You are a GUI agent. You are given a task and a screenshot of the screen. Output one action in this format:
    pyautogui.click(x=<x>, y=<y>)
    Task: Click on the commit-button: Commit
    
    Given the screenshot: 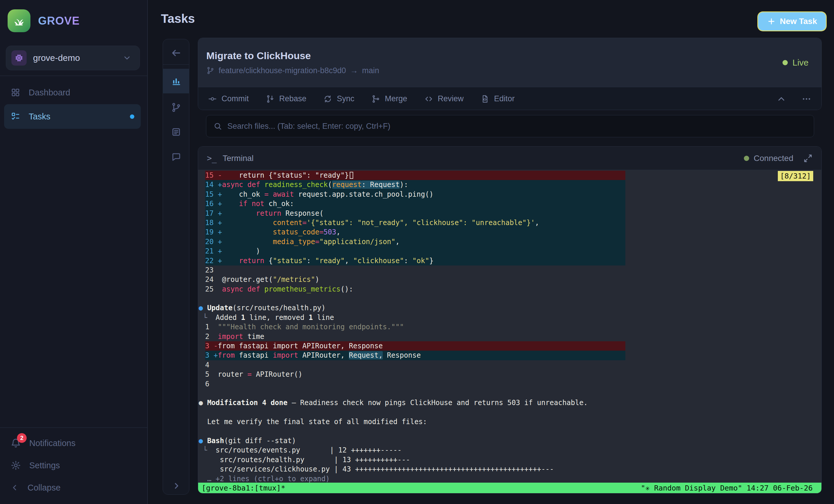 What is the action you would take?
    pyautogui.click(x=228, y=99)
    